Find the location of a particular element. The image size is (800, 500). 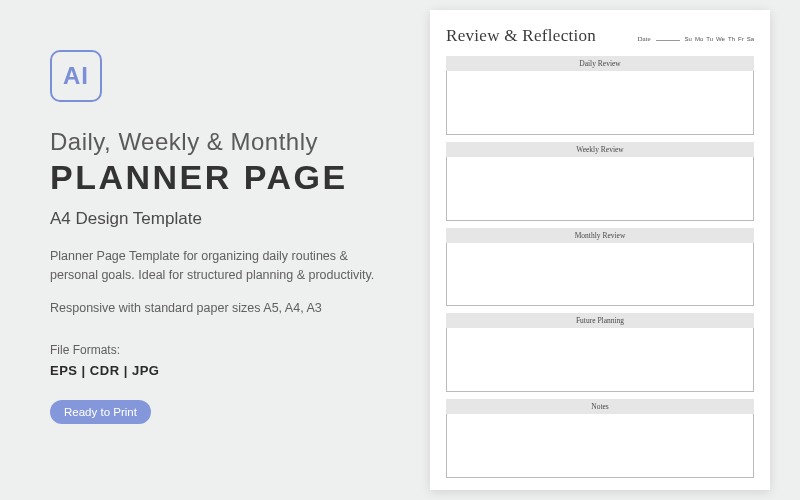

date-line is located at coordinates (668, 38).